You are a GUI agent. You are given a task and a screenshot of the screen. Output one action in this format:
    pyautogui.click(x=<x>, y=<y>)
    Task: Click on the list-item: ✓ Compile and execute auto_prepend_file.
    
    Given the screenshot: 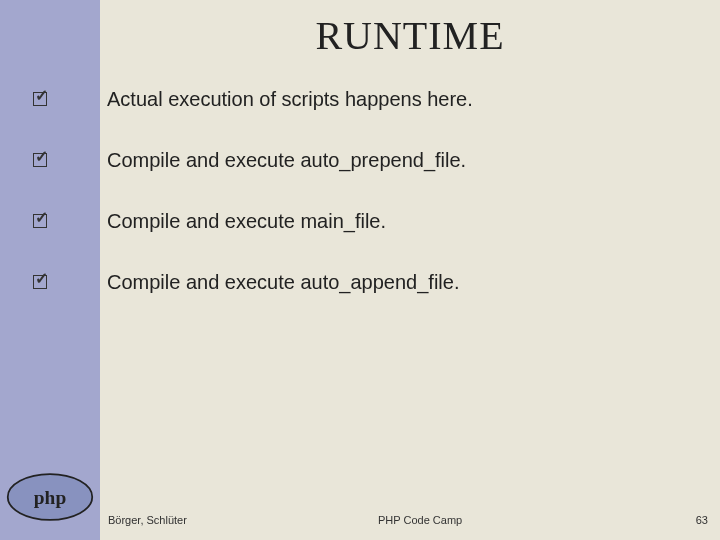 What is the action you would take?
    pyautogui.click(x=363, y=160)
    